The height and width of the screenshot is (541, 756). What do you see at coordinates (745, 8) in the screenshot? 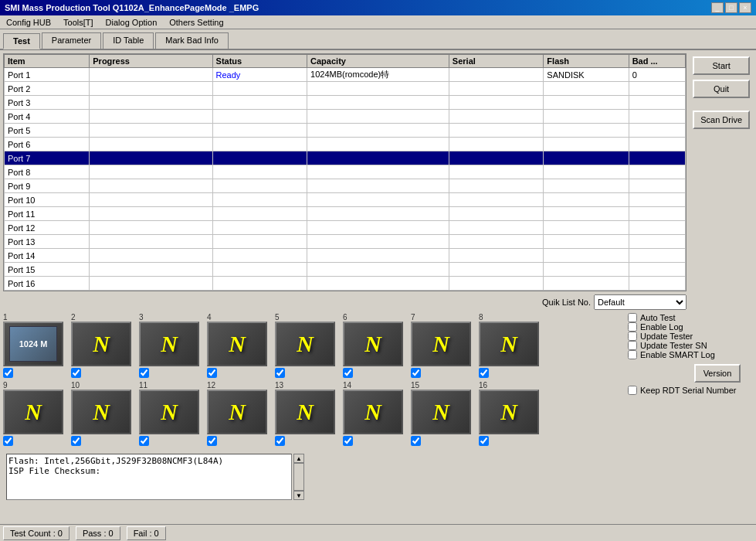
I see `close-button: ×` at bounding box center [745, 8].